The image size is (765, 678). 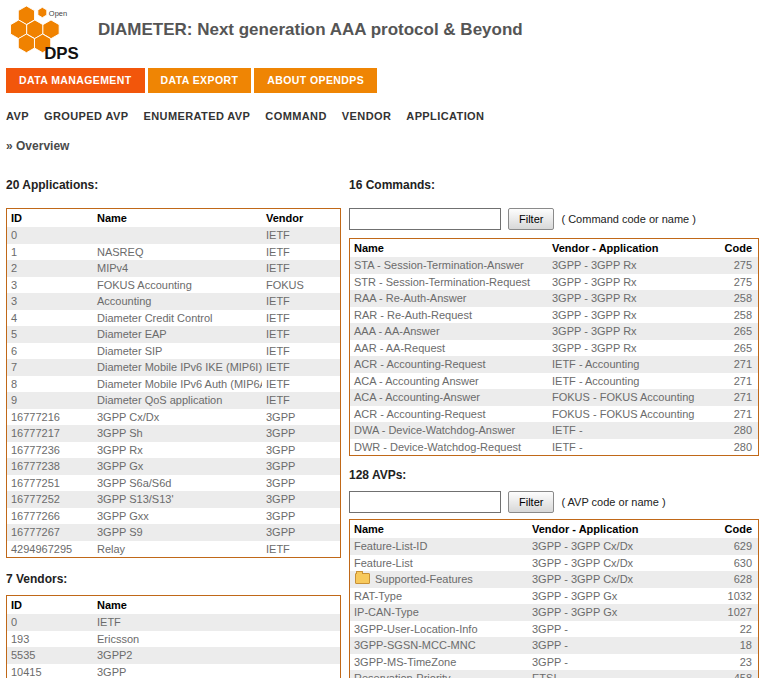 What do you see at coordinates (440, 630) in the screenshot?
I see `table-cell: 3GPP-User-Location-Info` at bounding box center [440, 630].